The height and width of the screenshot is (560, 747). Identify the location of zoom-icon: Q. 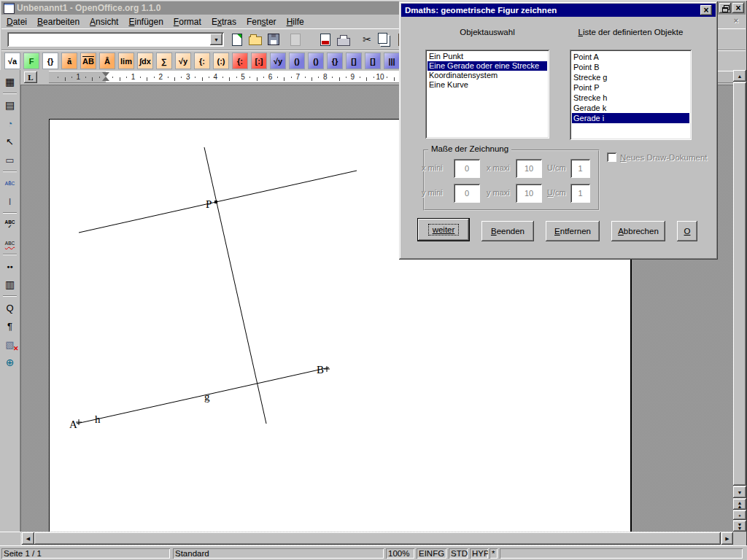
(10, 308).